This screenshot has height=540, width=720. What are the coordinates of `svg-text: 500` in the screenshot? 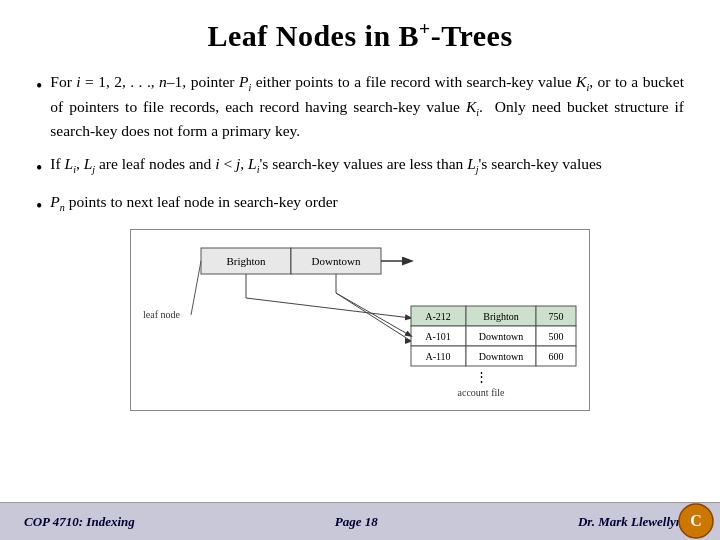 It's located at (556, 336).